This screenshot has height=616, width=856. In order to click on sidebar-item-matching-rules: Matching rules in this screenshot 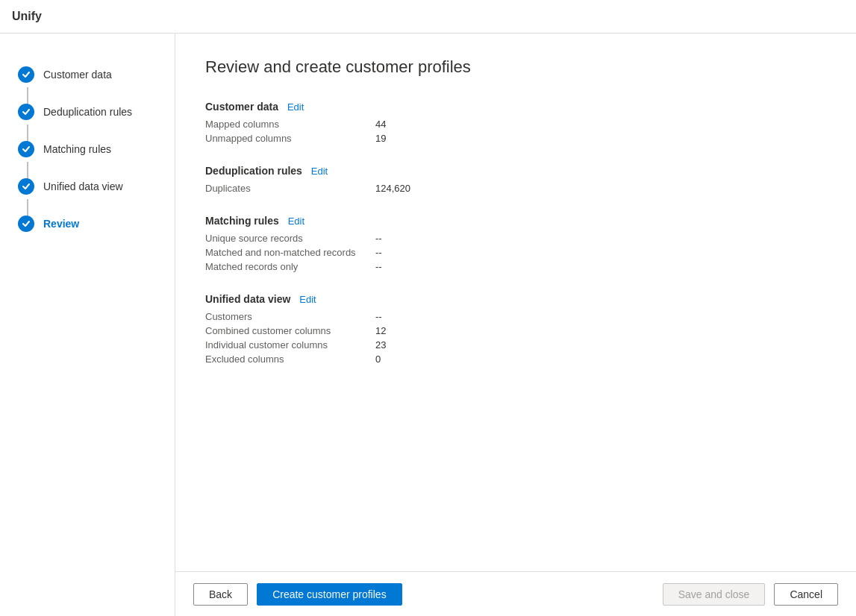, I will do `click(87, 149)`.